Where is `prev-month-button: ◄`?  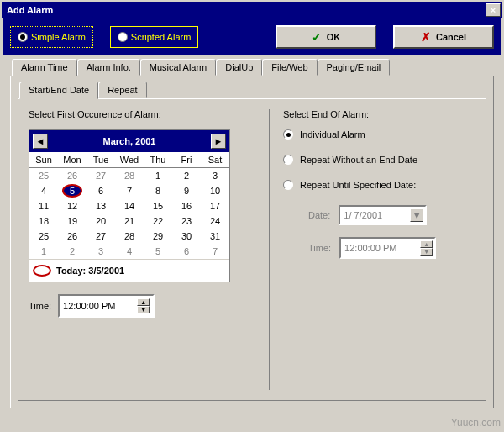
prev-month-button: ◄ is located at coordinates (40, 141).